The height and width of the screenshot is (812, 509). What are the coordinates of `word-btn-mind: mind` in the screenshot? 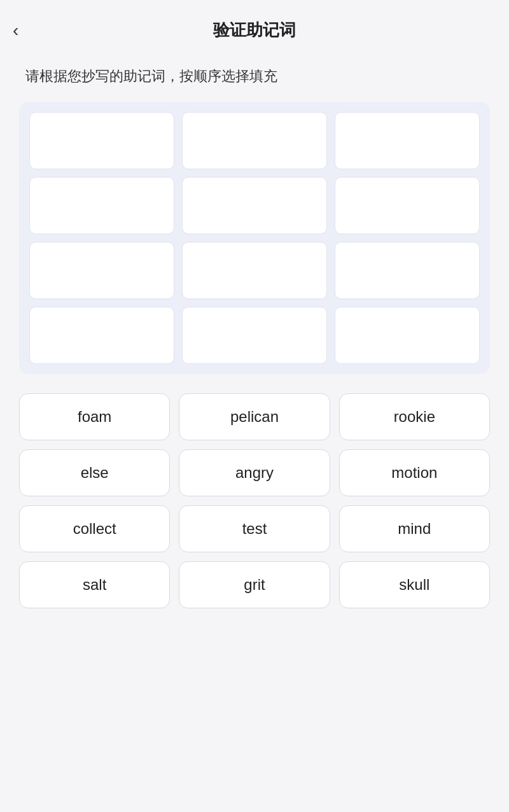 It's located at (415, 529).